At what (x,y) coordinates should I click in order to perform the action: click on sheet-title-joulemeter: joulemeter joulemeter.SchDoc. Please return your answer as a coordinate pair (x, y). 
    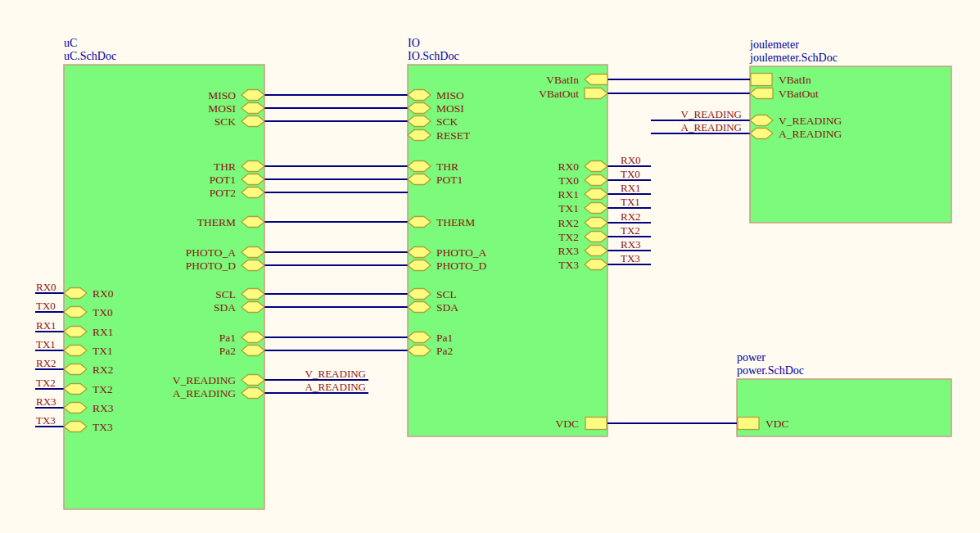
    Looking at the image, I should click on (794, 52).